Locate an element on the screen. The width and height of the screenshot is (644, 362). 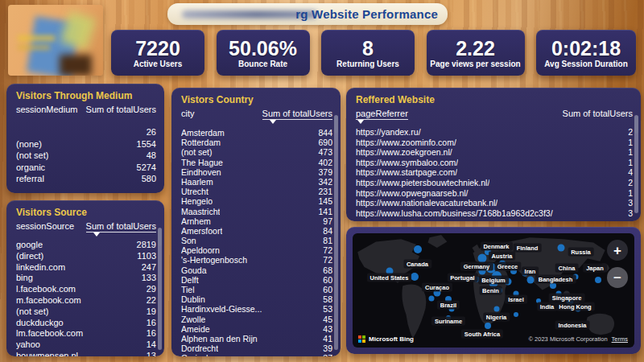
table-row: (none)1554 is located at coordinates (86, 145).